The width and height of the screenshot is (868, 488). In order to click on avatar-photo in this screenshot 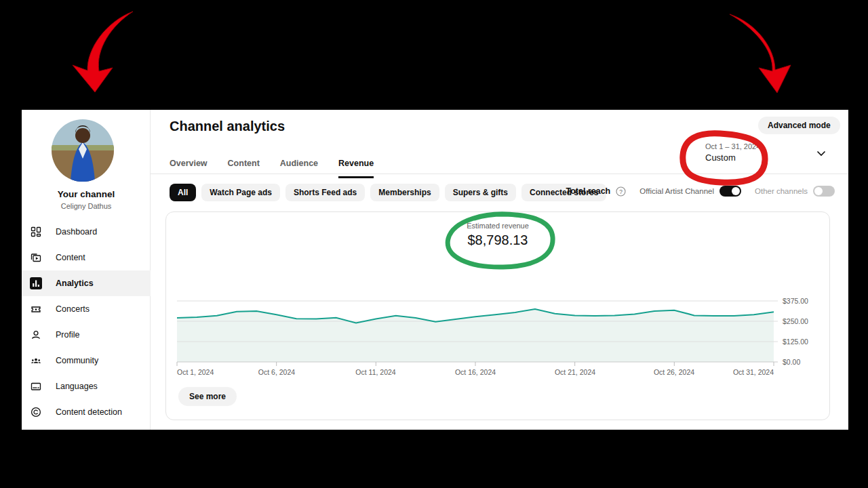, I will do `click(83, 150)`.